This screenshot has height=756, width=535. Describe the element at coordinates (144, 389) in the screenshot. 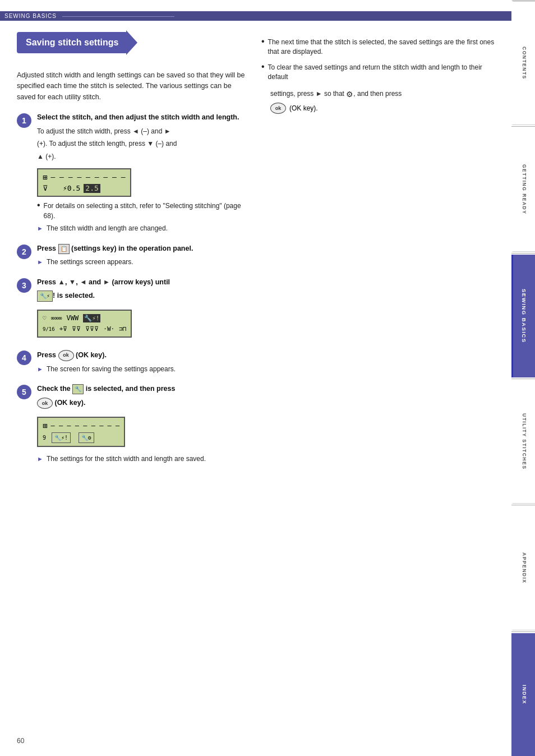

I see `step-5-title: Check the 🔧 is selected, and then press` at that location.